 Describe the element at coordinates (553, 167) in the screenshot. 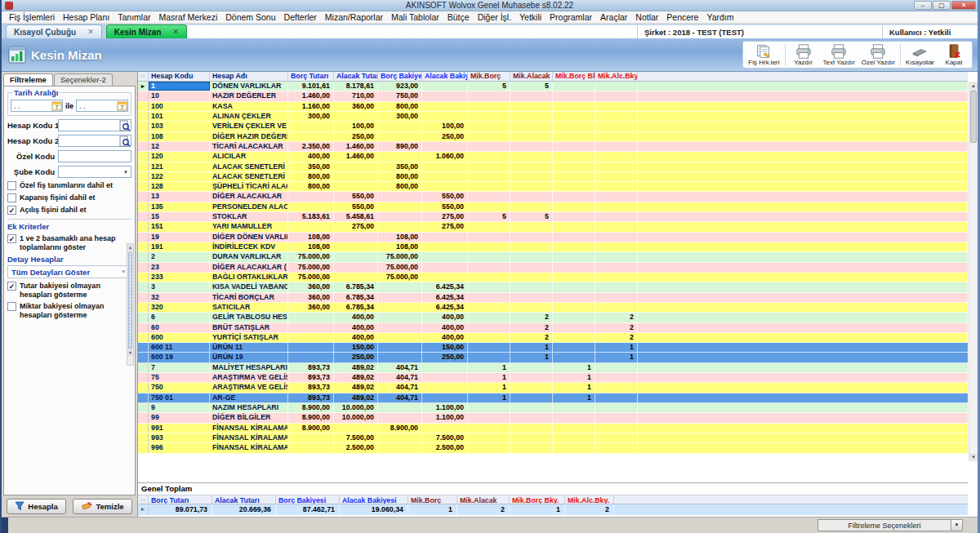

I see `table-row: 121ALACAK SENETLERİ350,00350,00` at that location.